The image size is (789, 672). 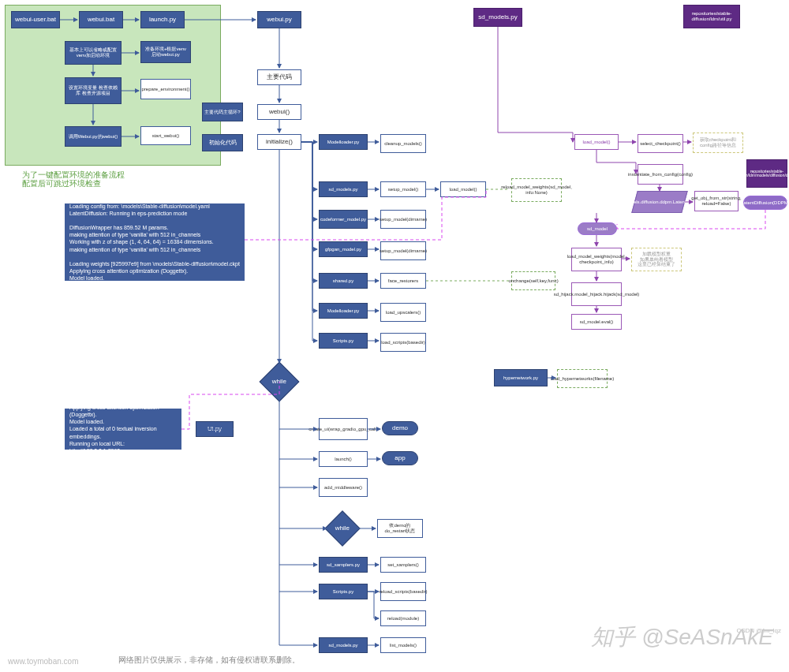 I want to click on node-initialize: initialize(), so click(x=279, y=142).